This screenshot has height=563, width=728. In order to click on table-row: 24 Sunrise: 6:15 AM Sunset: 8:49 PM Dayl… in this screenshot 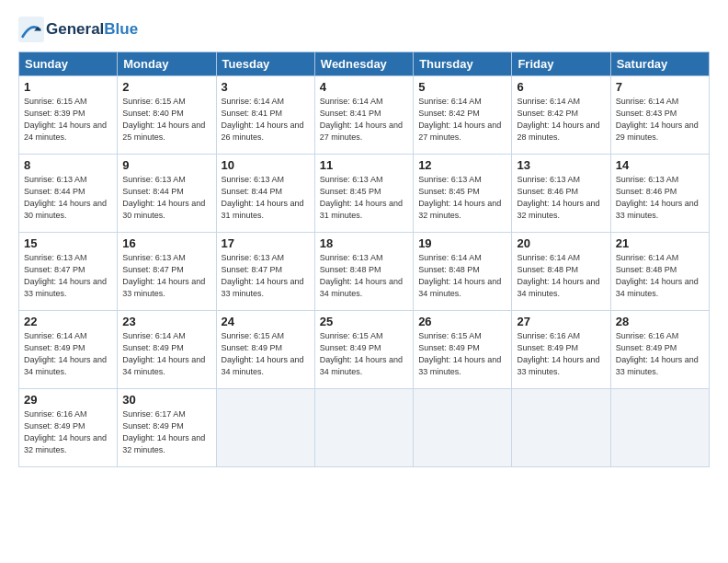, I will do `click(265, 350)`.